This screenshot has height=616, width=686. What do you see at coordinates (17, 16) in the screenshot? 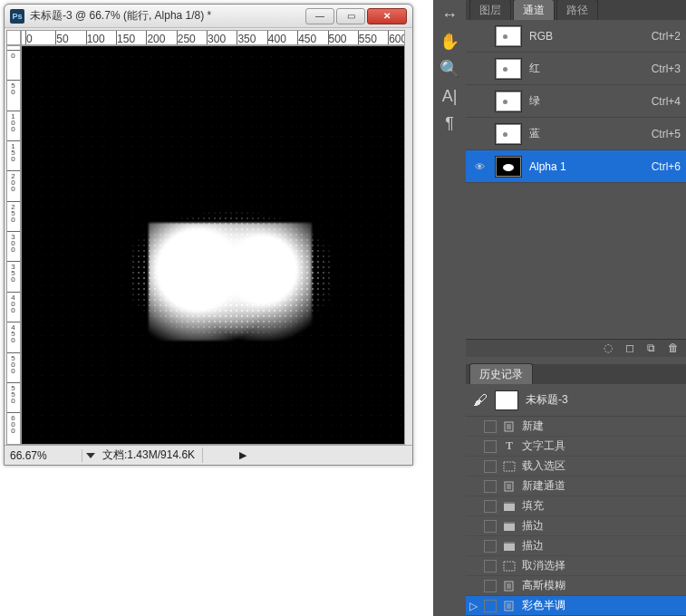
I see `ps-icon: Ps` at bounding box center [17, 16].